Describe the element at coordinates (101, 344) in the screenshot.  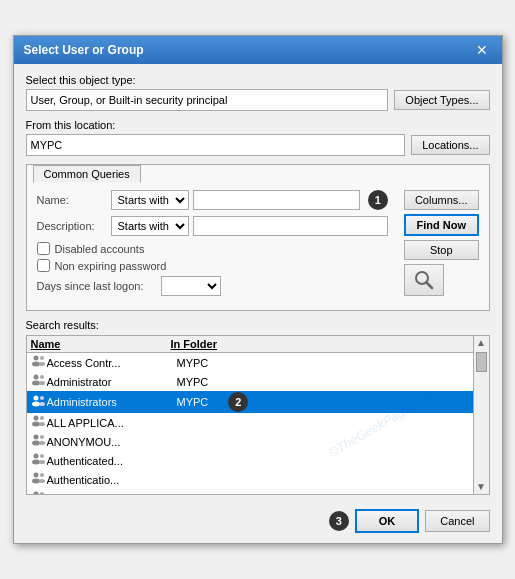
I see `header-name: Name` at that location.